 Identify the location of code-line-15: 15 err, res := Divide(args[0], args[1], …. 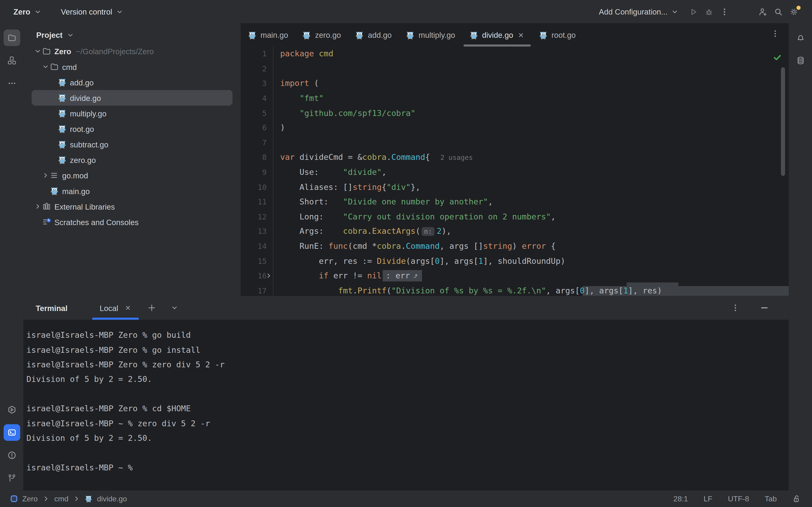
(515, 261).